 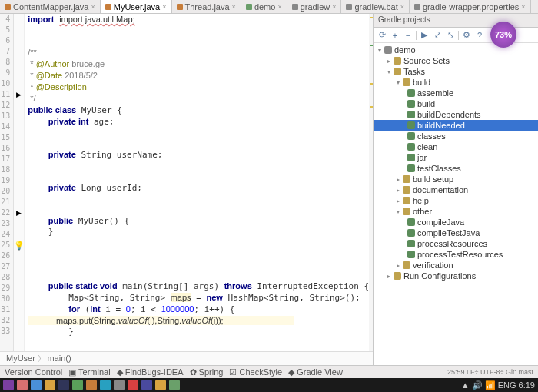 I want to click on help-icon: ?, so click(x=480, y=35).